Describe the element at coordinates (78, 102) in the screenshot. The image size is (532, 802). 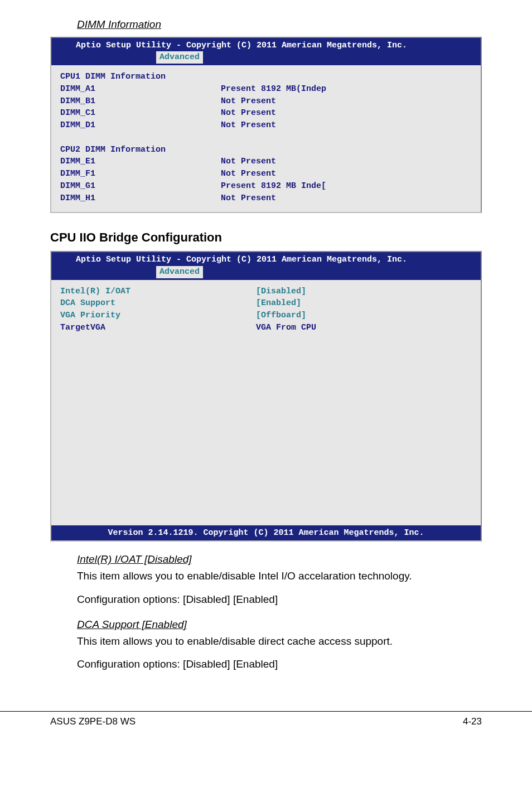
I see `dimm-b1-label: DIMM_B1` at that location.